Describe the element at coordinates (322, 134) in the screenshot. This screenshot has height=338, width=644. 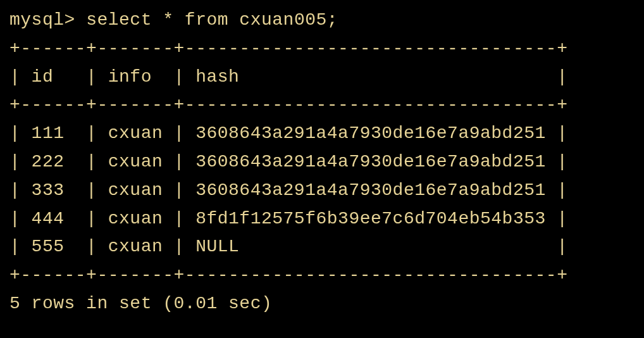
I see `table-row: | 111 | cxuan | 3608643a291a4a7930de16e7…` at that location.